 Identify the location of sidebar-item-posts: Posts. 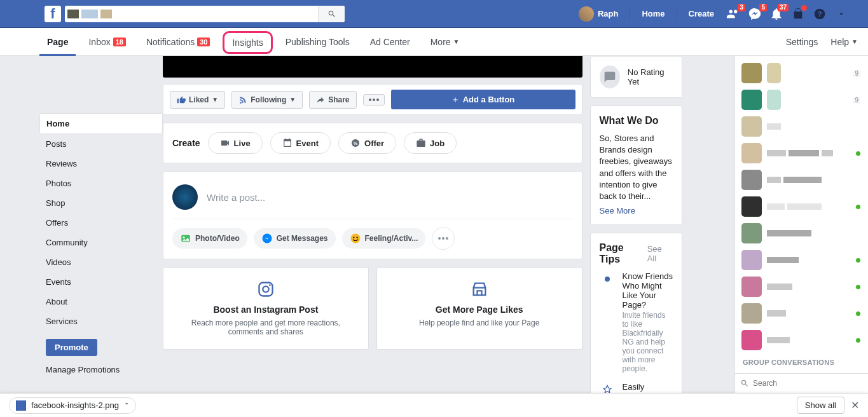
(101, 144).